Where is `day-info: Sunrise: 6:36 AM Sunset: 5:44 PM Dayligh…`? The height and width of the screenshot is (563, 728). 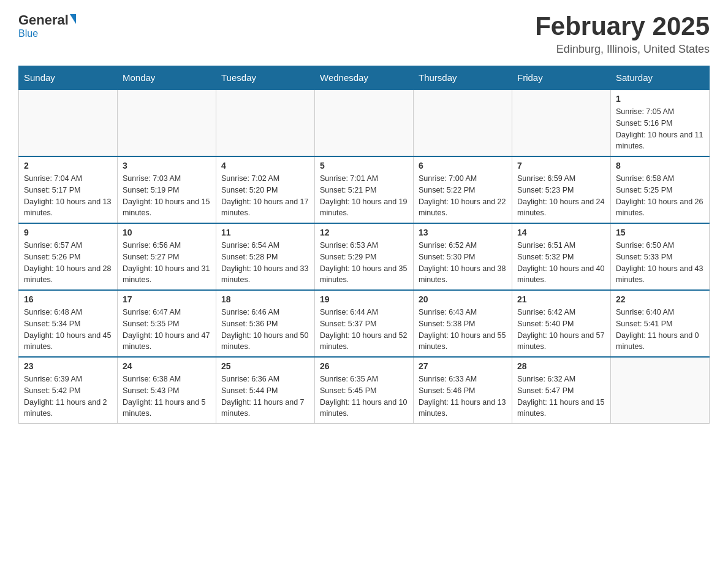
day-info: Sunrise: 6:36 AM Sunset: 5:44 PM Dayligh… is located at coordinates (265, 396).